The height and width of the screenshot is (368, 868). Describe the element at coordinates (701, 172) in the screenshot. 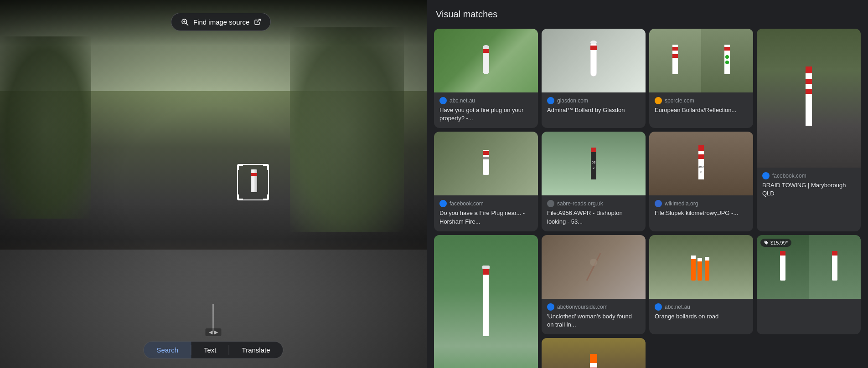

I see `svg-text: 2` at that location.